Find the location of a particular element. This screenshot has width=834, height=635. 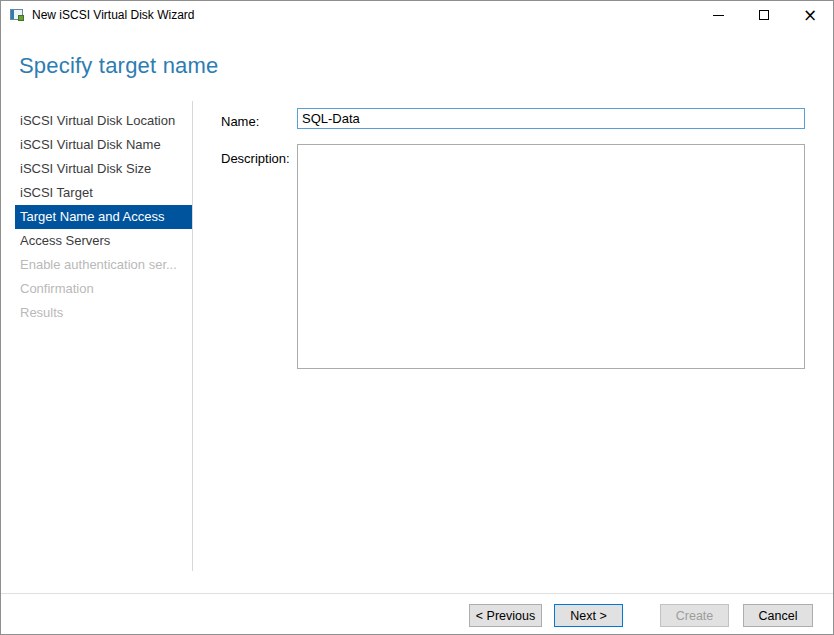

sidebar-item-disk-name: iSCSI Virtual Disk Name is located at coordinates (104, 145).